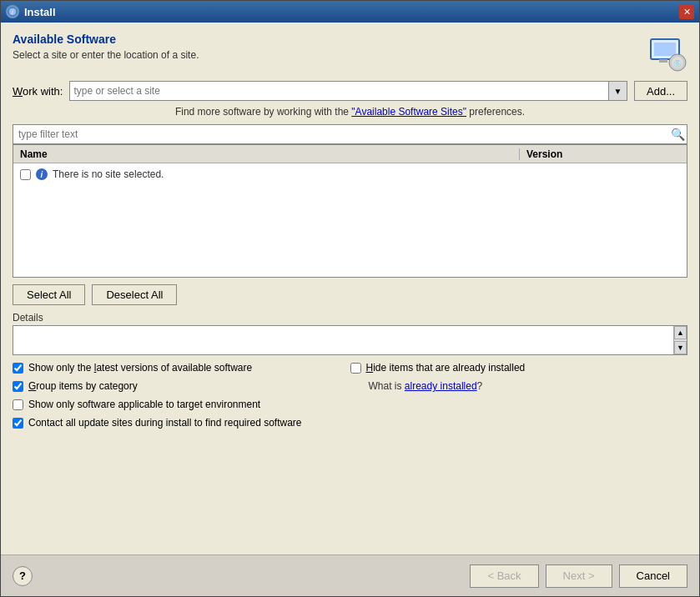  What do you see at coordinates (25, 175) in the screenshot?
I see `row-checkbox` at bounding box center [25, 175].